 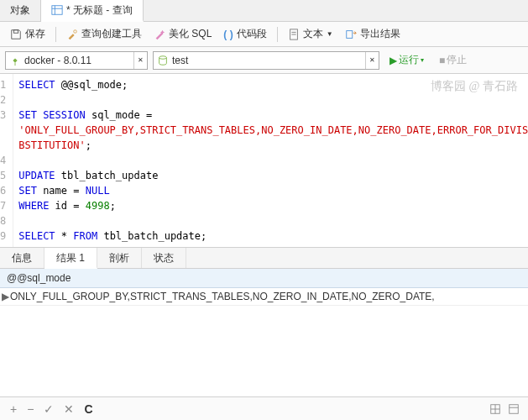 What do you see at coordinates (222, 297) in the screenshot?
I see `cell-value: ONLY_FULL_GROUP_BY,STRICT_TRANS_TABLES,N…` at bounding box center [222, 297].